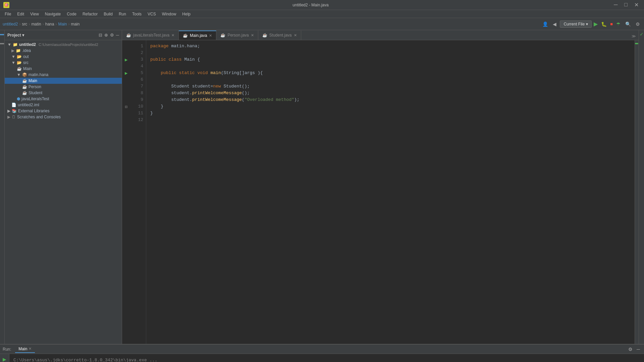 The width and height of the screenshot is (644, 362). Describe the element at coordinates (152, 14) in the screenshot. I see `menu-vcs: VCS` at that location.